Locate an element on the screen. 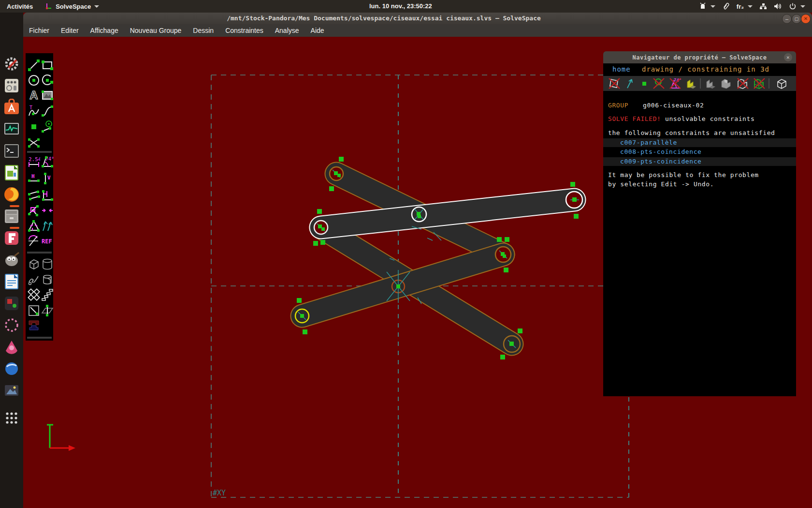  menu-aide: Aide is located at coordinates (318, 30).